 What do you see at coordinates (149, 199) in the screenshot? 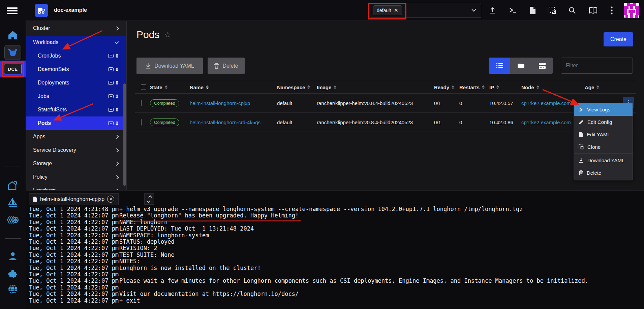
I see `panel-resize-control` at bounding box center [149, 199].